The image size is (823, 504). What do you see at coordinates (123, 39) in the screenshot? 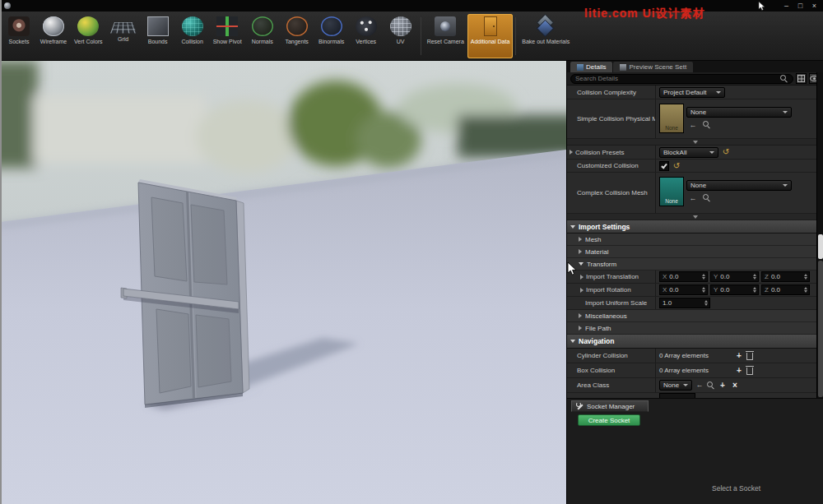
I see `toolbar-item-label: Grid` at bounding box center [123, 39].